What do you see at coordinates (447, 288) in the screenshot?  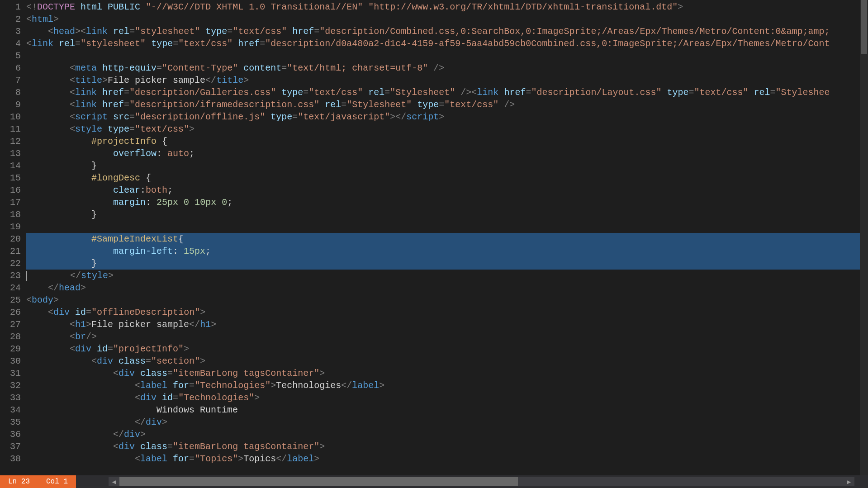 I see `code-line: </head>` at bounding box center [447, 288].